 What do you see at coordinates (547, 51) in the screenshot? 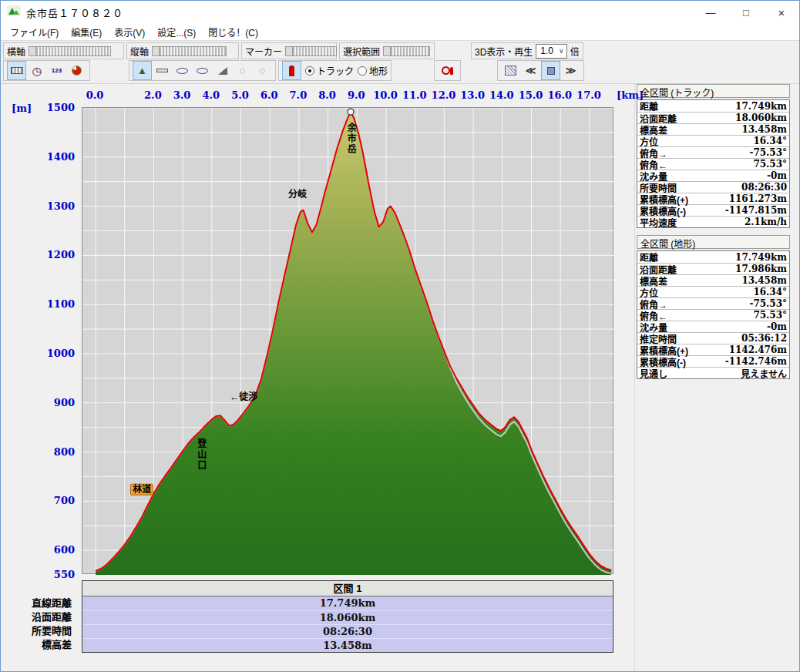
I see `playback-speed-value: 1.0` at bounding box center [547, 51].